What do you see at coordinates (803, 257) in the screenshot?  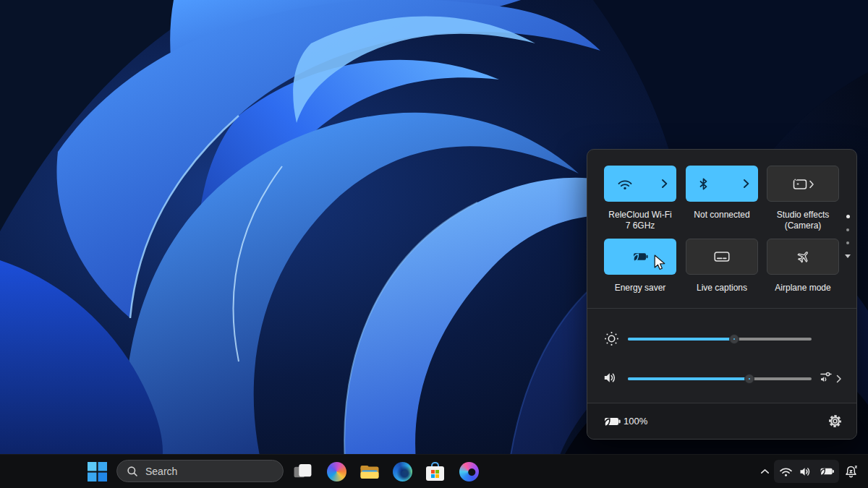 I see `airplane-mode-tile` at bounding box center [803, 257].